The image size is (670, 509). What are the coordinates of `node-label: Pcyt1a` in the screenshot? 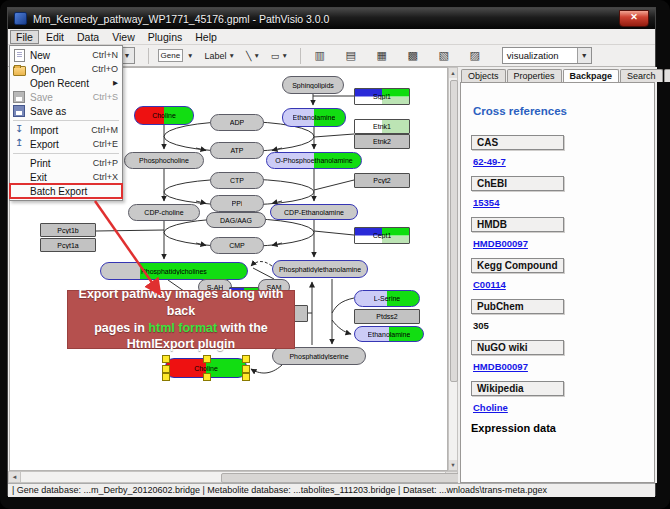 It's located at (68, 246).